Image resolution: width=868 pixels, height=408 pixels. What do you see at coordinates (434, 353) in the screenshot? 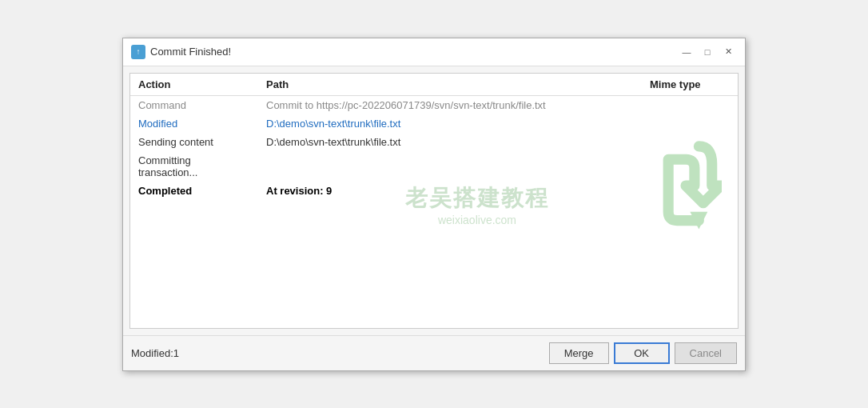
I see `footer: Modified:1 Merge OK Cancel` at bounding box center [434, 353].